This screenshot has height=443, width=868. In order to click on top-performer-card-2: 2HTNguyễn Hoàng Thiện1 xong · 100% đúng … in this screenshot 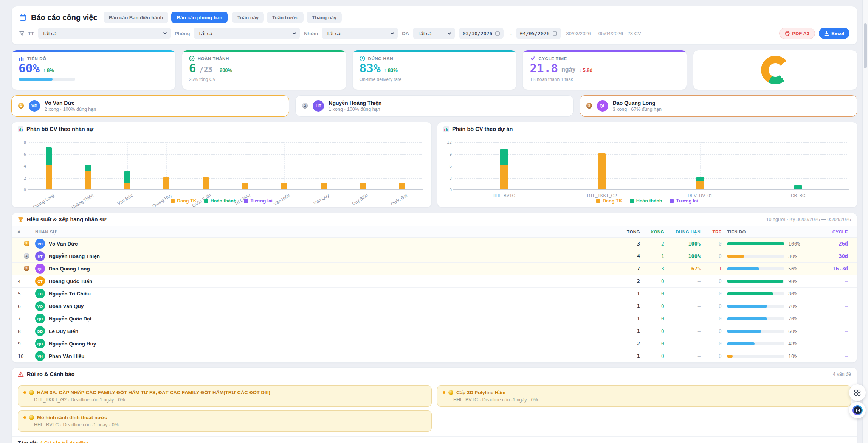, I will do `click(434, 106)`.